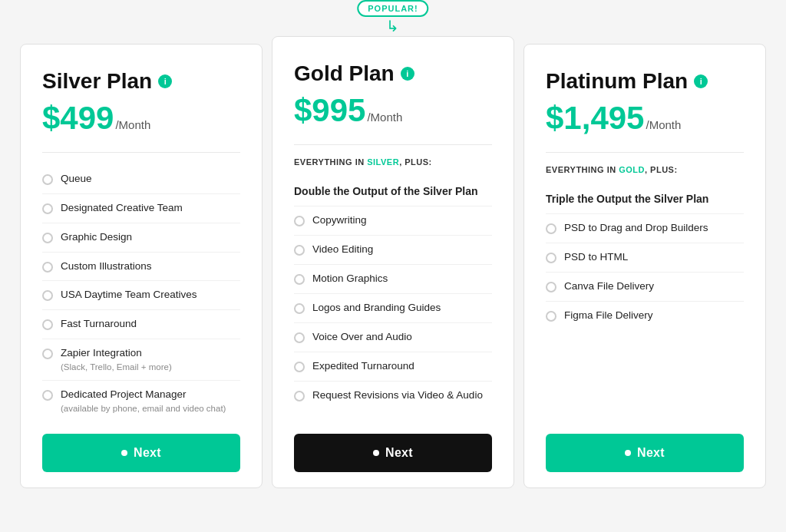 The width and height of the screenshot is (786, 532). What do you see at coordinates (143, 408) in the screenshot?
I see `feature-sub-7: (available by phone, email and video cha…` at bounding box center [143, 408].